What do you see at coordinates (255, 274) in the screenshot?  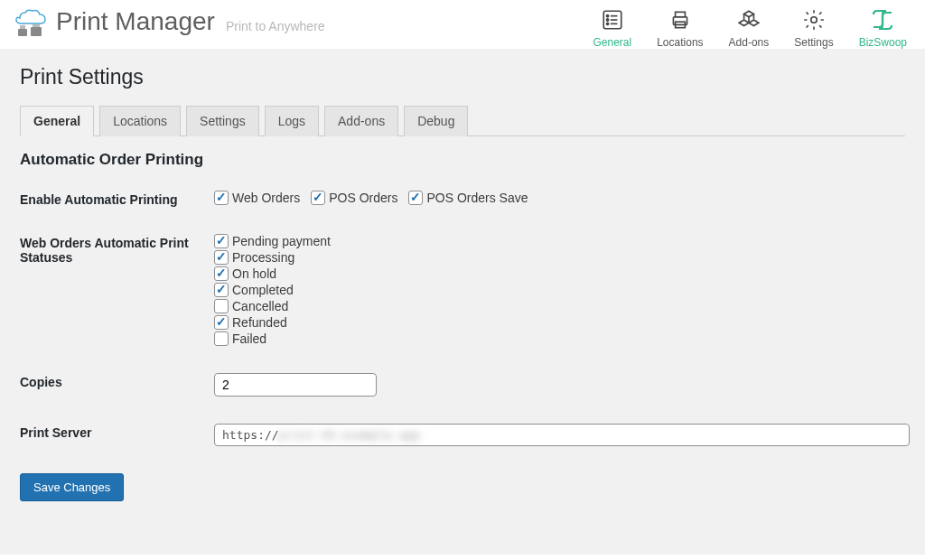 I see `label-on-hold: On hold` at bounding box center [255, 274].